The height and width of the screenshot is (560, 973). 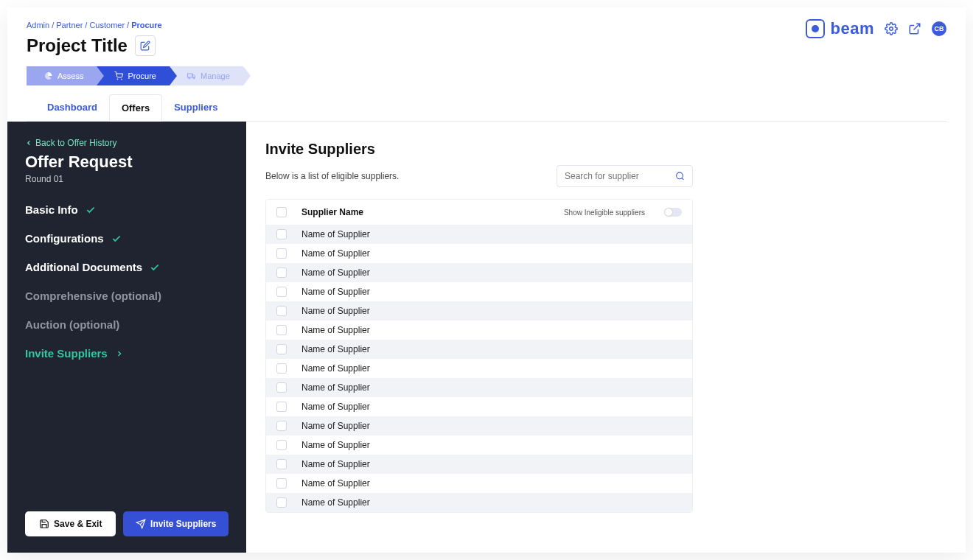 I want to click on invite-suppliers-label: Invite Suppliers, so click(x=183, y=524).